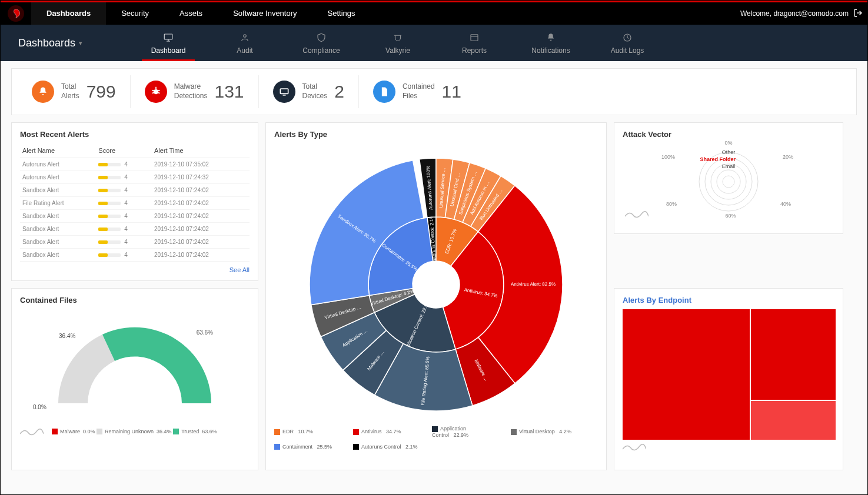 Image resolution: width=868 pixels, height=495 pixels. Describe the element at coordinates (786, 204) in the screenshot. I see `axis-label: 40%` at that location.